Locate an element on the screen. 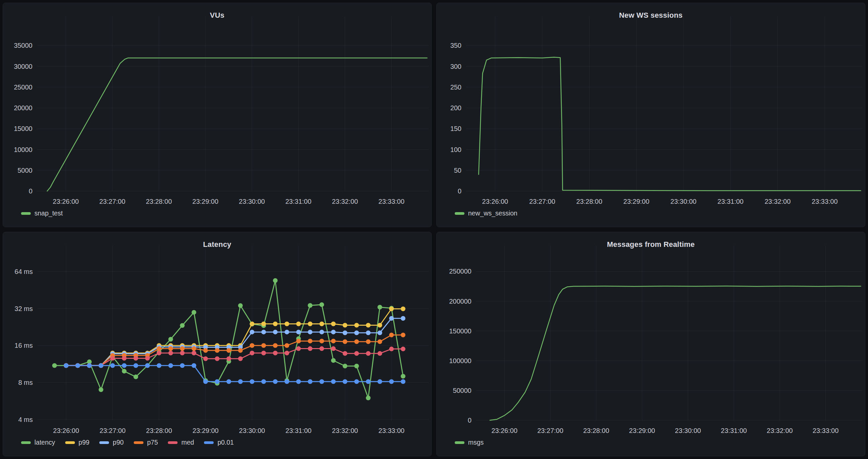  svg-text: 30000 is located at coordinates (23, 66).